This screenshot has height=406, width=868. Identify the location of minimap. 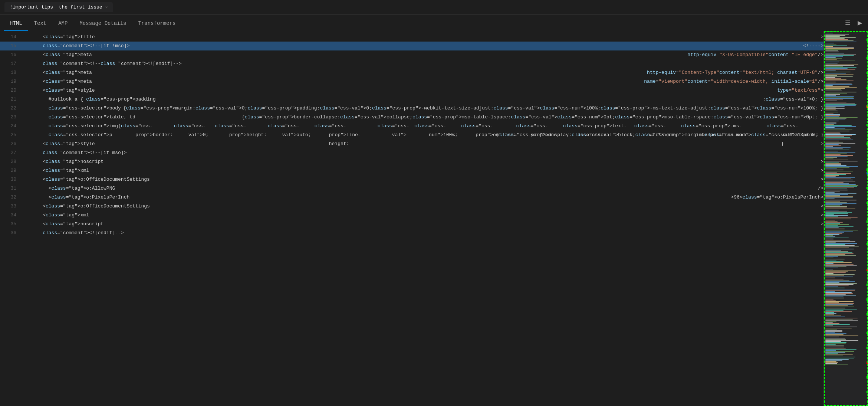
(846, 219).